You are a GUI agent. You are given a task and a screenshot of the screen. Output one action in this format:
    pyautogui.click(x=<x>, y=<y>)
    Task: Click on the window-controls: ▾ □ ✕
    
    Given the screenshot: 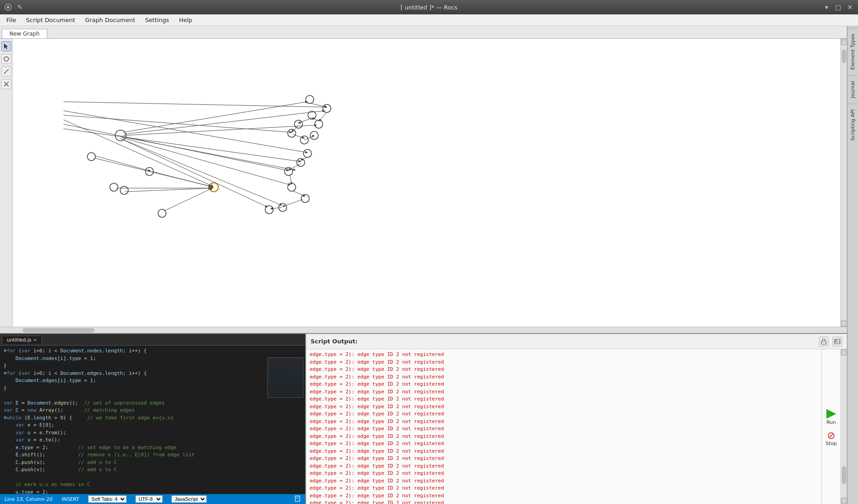 What is the action you would take?
    pyautogui.click(x=838, y=7)
    